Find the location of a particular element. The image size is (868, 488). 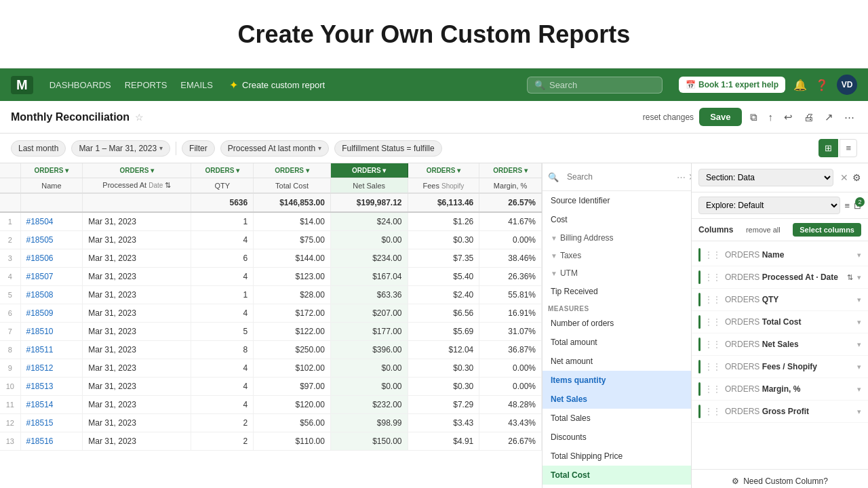

field-expand-taxes: ▼ Taxes is located at coordinates (617, 256).